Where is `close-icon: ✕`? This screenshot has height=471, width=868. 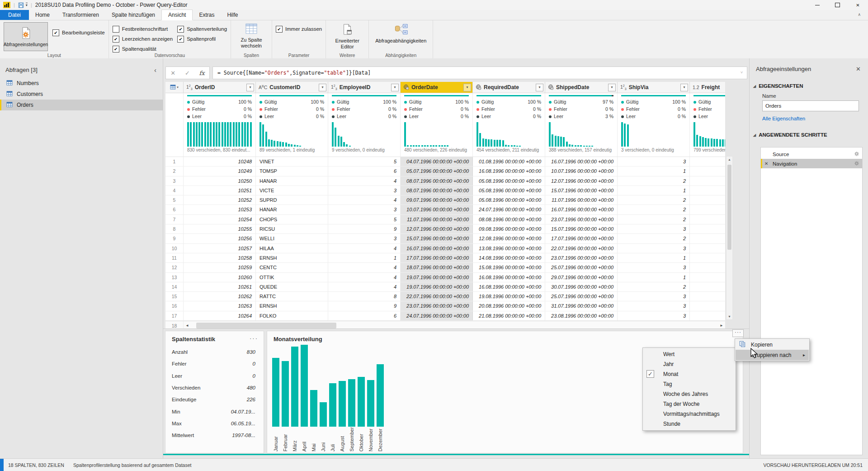
close-icon: ✕ is located at coordinates (858, 69).